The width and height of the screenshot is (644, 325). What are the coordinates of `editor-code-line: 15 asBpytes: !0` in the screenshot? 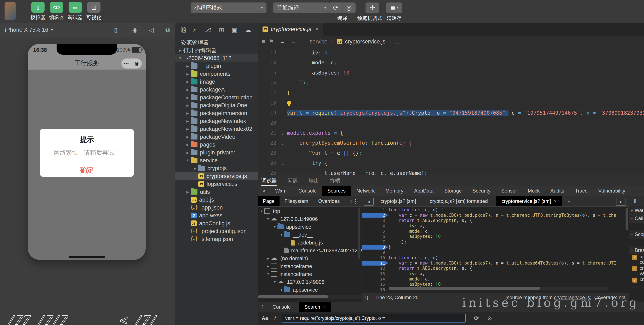 It's located at (451, 73).